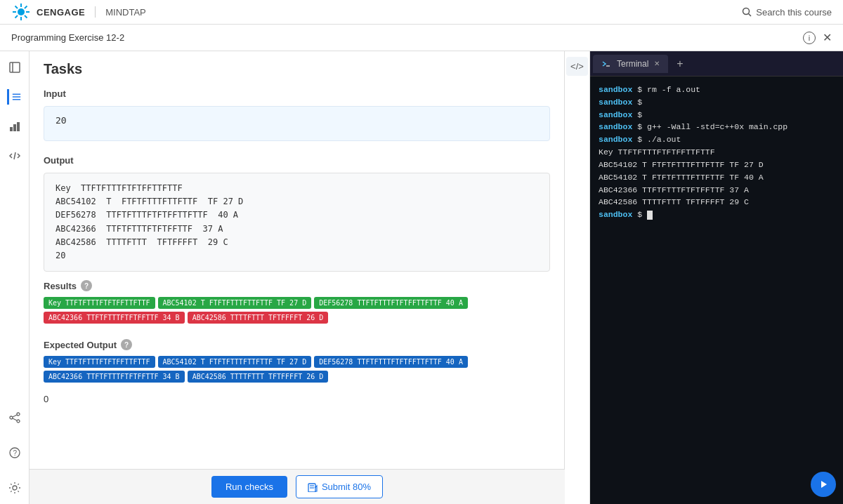 This screenshot has width=843, height=504. I want to click on code-toggle-label: </>, so click(577, 66).